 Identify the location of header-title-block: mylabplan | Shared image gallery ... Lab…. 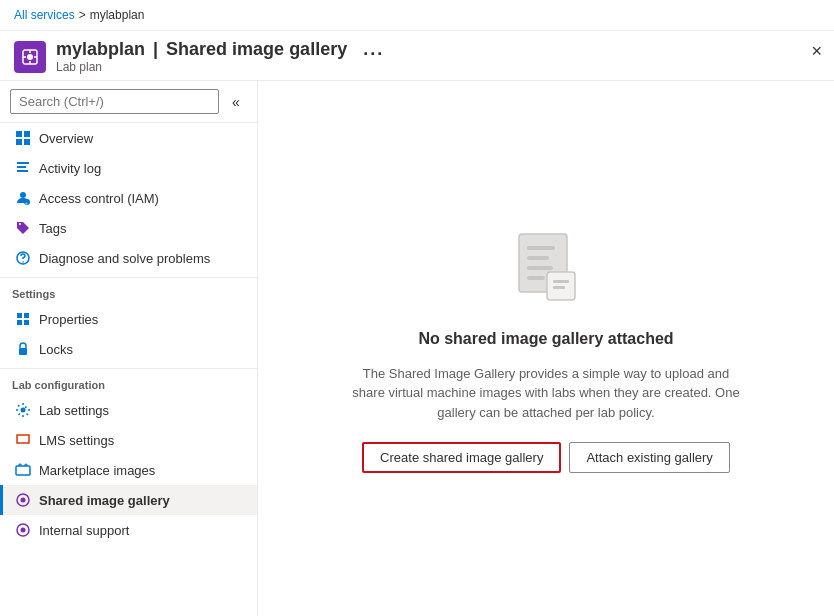
(438, 56).